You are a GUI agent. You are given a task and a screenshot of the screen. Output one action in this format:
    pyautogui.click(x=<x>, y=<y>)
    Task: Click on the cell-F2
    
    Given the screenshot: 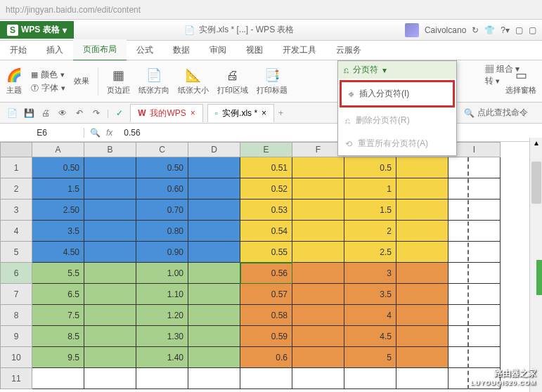 What is the action you would take?
    pyautogui.click(x=318, y=189)
    